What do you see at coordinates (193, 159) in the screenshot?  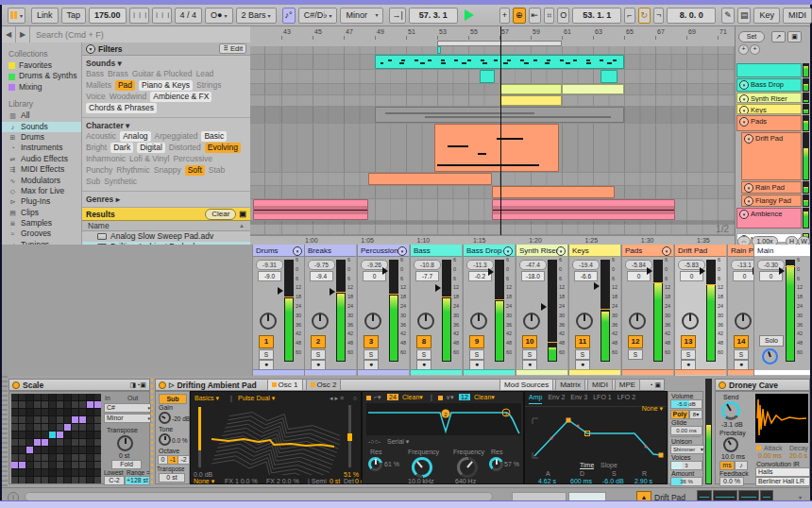 I see `filter-tag-percussive: Percussive` at bounding box center [193, 159].